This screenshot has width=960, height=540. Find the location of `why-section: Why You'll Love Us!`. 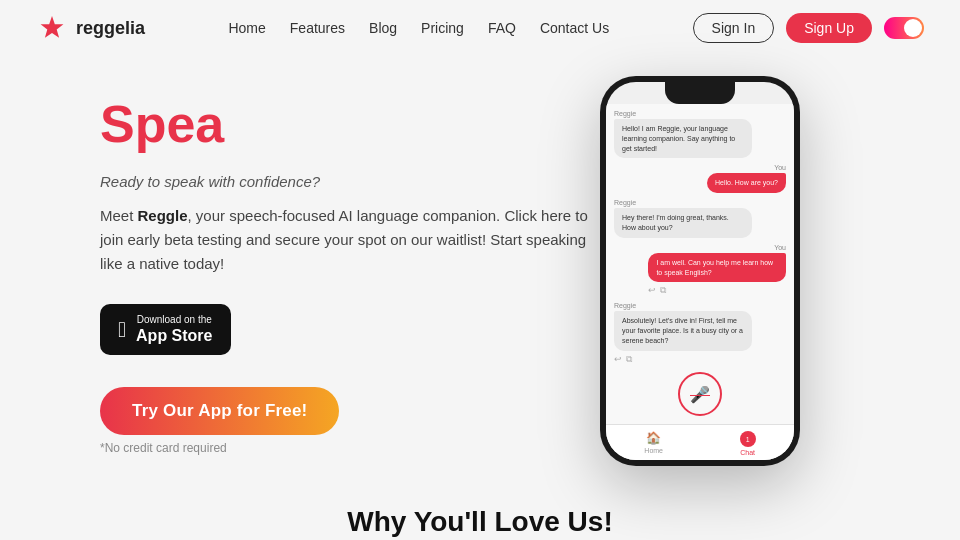

why-section: Why You'll Love Us! is located at coordinates (480, 508).